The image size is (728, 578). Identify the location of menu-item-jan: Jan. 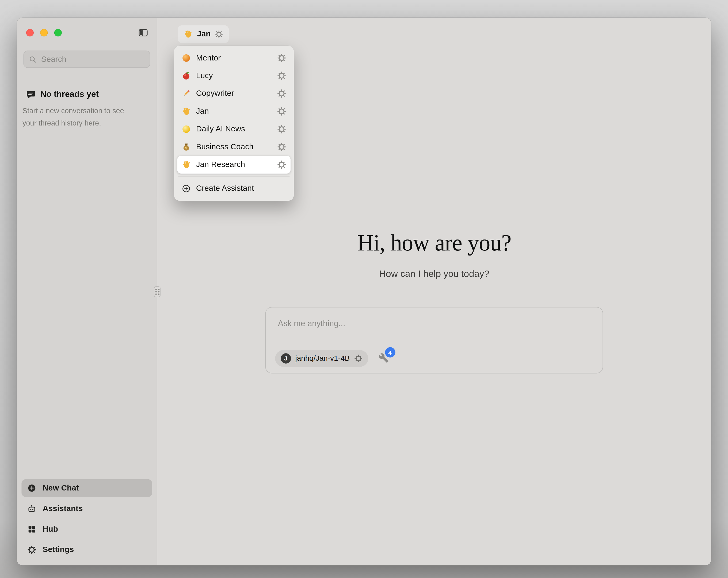
(234, 111).